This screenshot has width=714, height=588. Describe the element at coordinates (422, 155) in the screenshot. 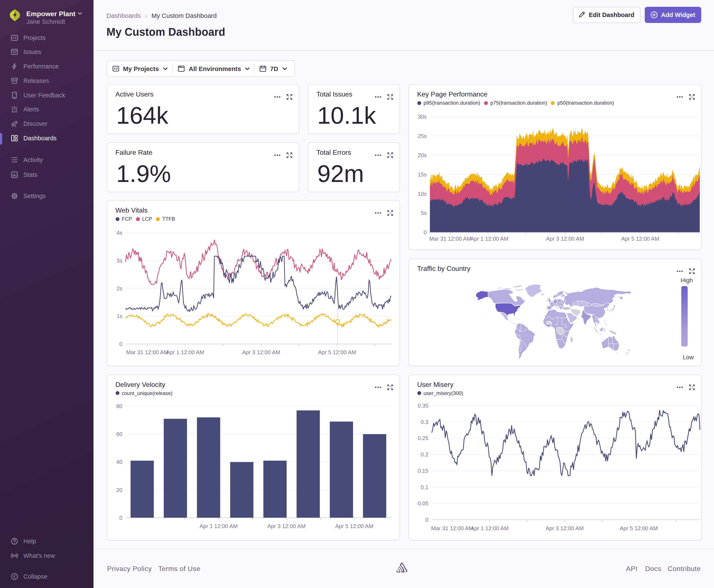

I see `svg-text: 20s` at that location.